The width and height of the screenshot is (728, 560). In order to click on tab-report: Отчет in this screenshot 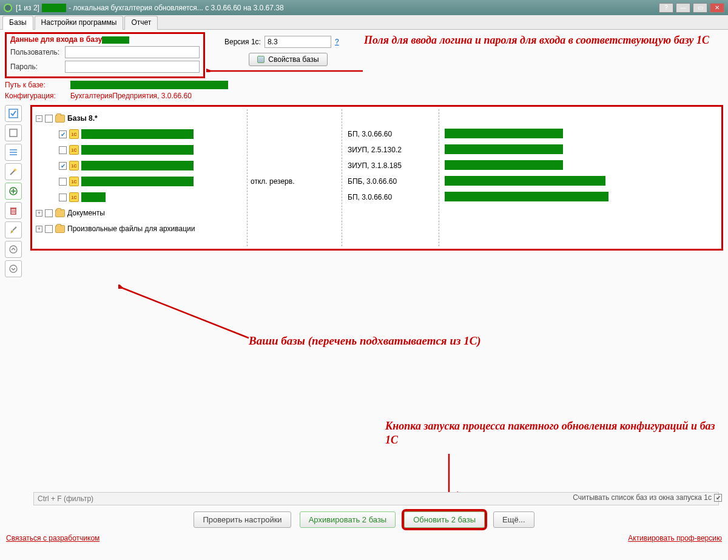, I will do `click(141, 23)`.